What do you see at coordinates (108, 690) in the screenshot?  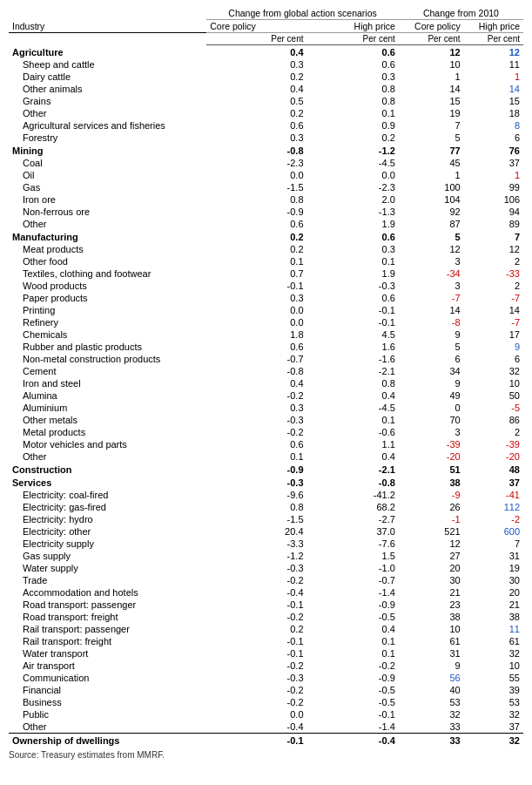 I see `row-label: Financial` at bounding box center [108, 690].